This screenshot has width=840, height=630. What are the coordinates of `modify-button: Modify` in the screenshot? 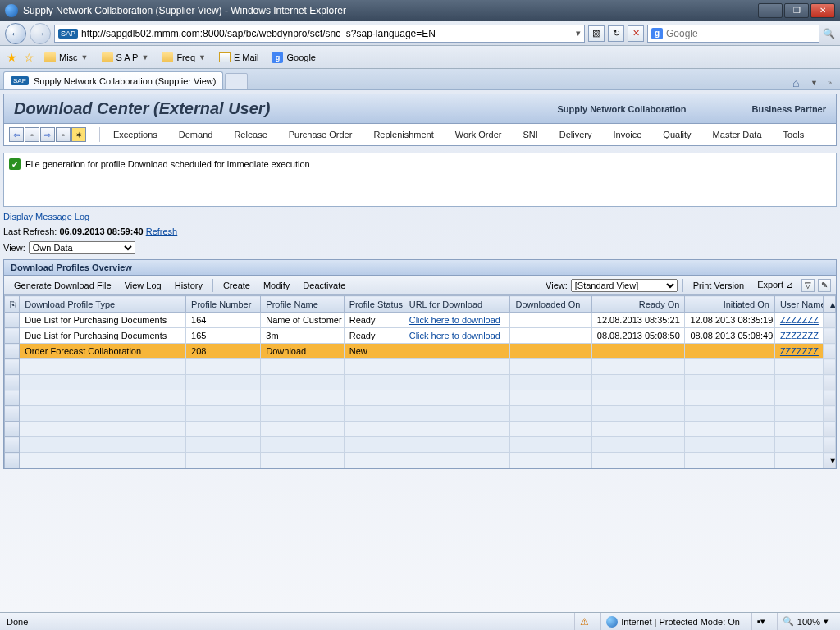 It's located at (276, 285).